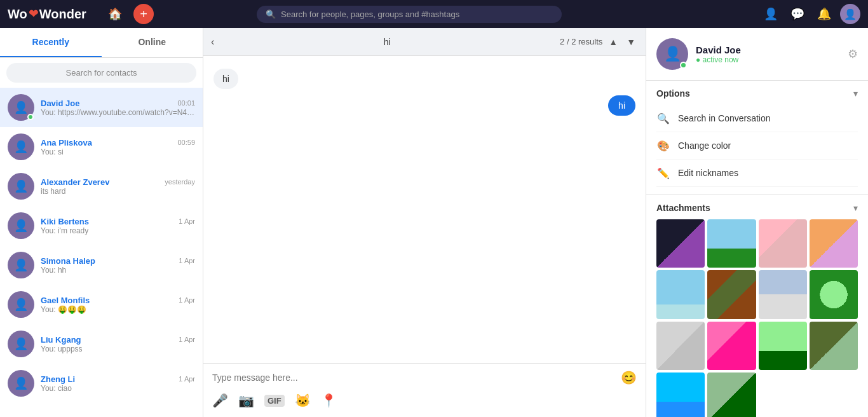  I want to click on options-section: Options ▾ 🔍 Search in Conversation 🎨 Cha…, so click(757, 137).